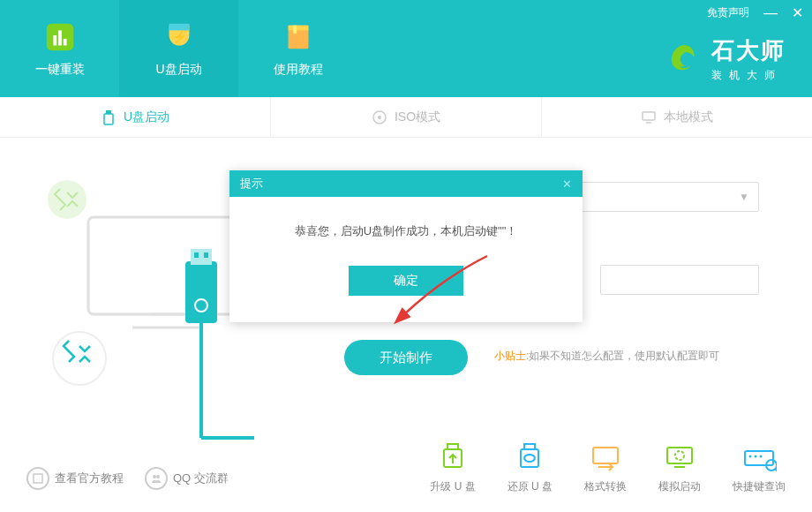 This screenshot has height=512, width=812. What do you see at coordinates (406, 281) in the screenshot?
I see `modal-ok-button: 确定` at bounding box center [406, 281].